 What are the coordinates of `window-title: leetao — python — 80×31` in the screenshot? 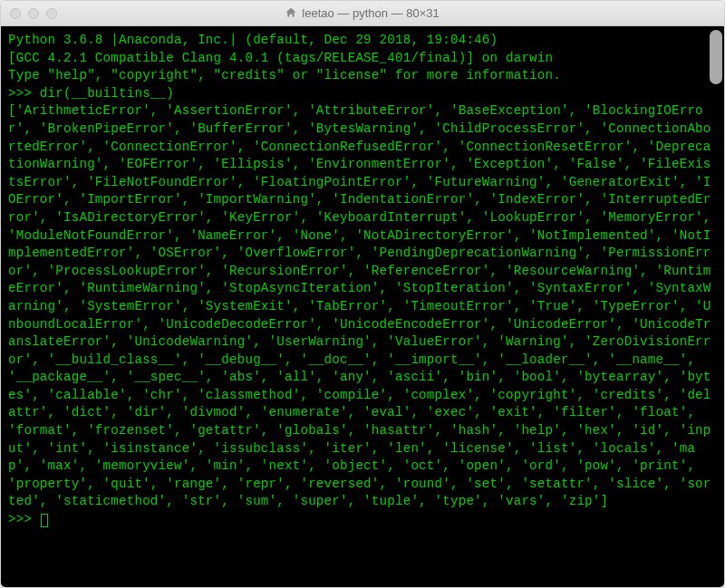 It's located at (362, 13).